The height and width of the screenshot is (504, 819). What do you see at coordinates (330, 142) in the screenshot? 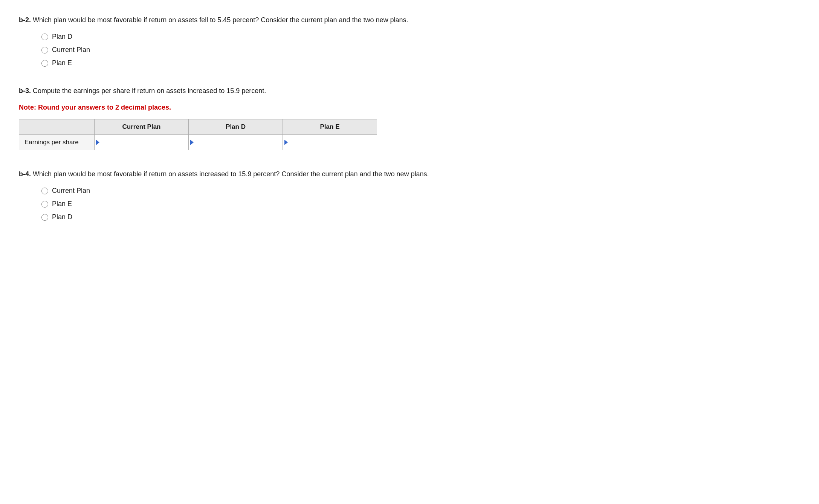
I see `b3-input-wrapper-plan-e` at bounding box center [330, 142].